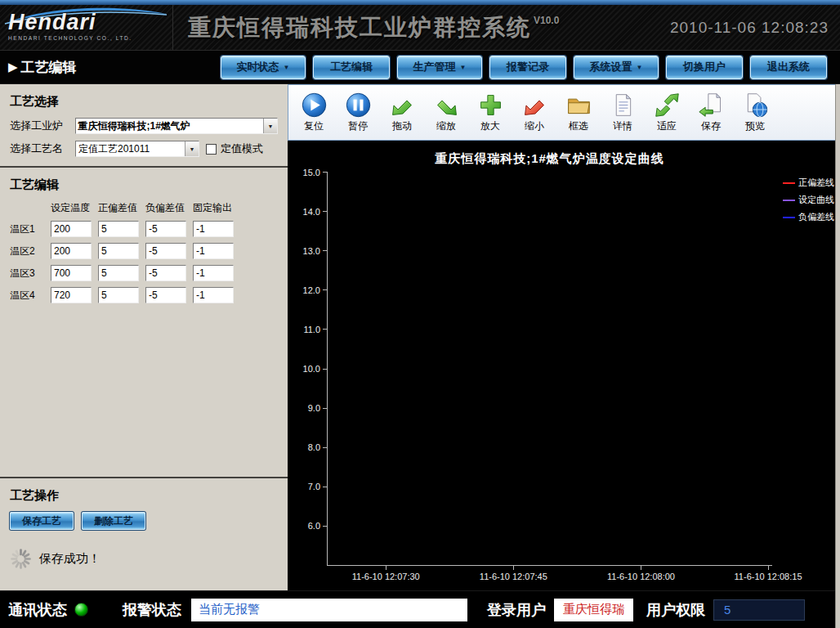 This screenshot has width=840, height=628. Describe the element at coordinates (446, 113) in the screenshot. I see `zoom-button: 缩放` at that location.